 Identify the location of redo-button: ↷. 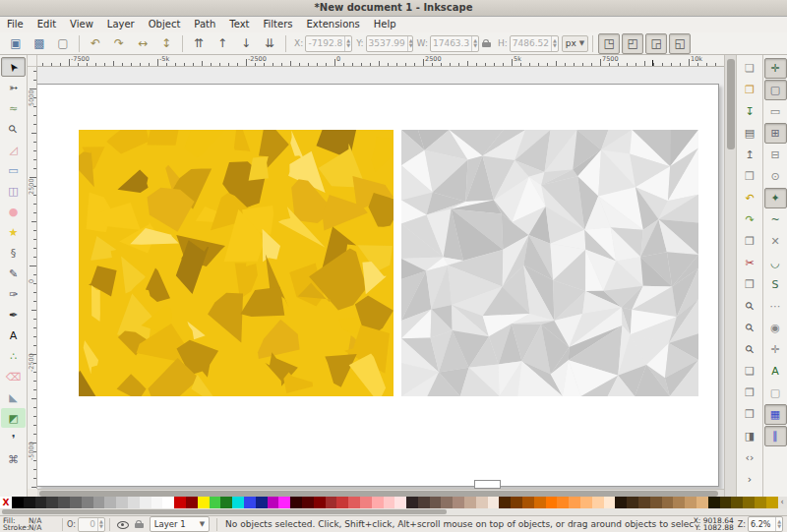
(750, 220).